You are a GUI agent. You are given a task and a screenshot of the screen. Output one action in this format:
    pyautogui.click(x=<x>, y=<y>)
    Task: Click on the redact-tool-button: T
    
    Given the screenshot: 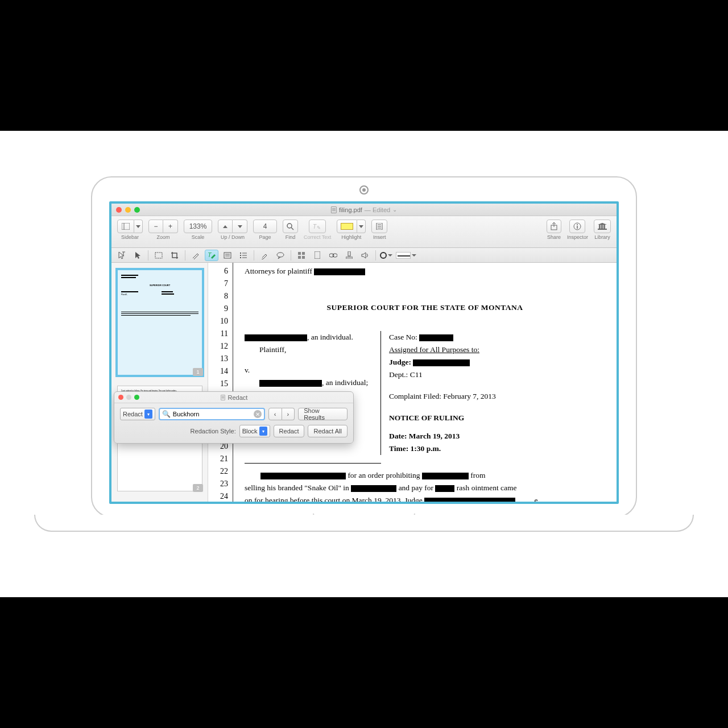 What is the action you would take?
    pyautogui.click(x=212, y=255)
    